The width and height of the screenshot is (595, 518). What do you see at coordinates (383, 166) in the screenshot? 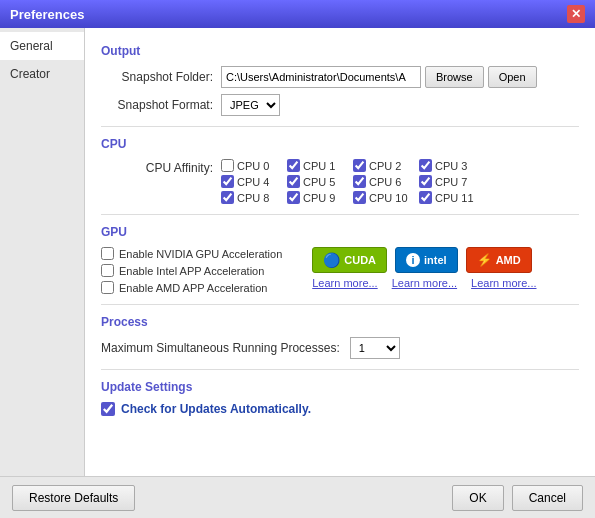
I see `cpu-2-item: CPU 2` at bounding box center [383, 166].